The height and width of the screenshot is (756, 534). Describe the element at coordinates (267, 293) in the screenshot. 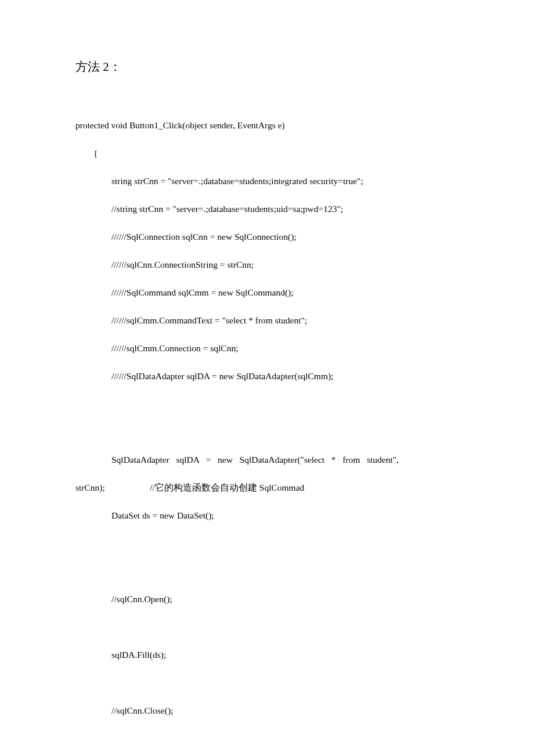

I see `code-line: //////SqlCommand sqlCmm = new SqlCommand…` at that location.